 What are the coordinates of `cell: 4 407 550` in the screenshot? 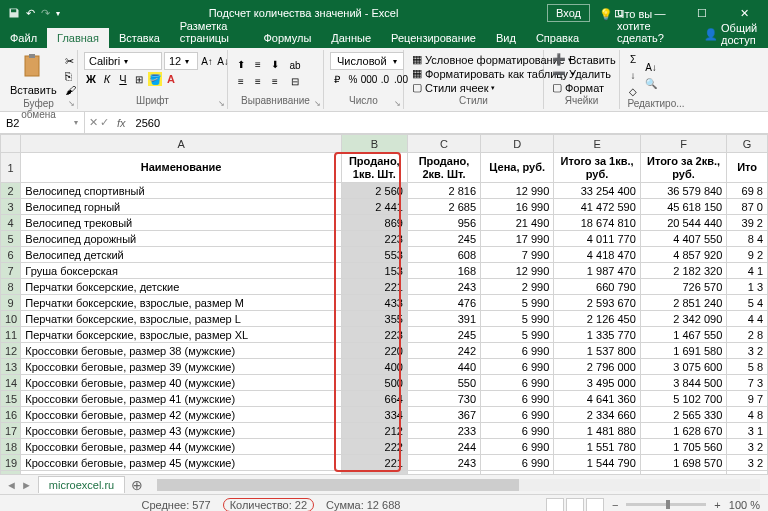 It's located at (683, 239).